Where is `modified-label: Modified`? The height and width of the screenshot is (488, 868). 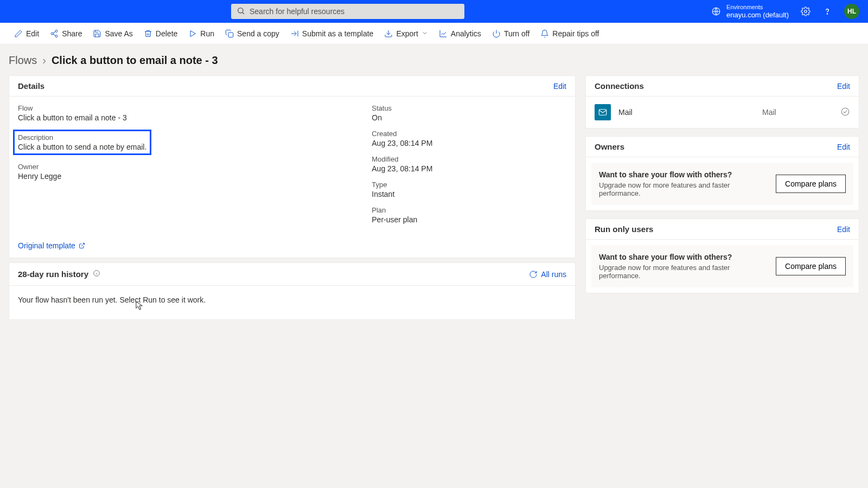
modified-label: Modified is located at coordinates (469, 159).